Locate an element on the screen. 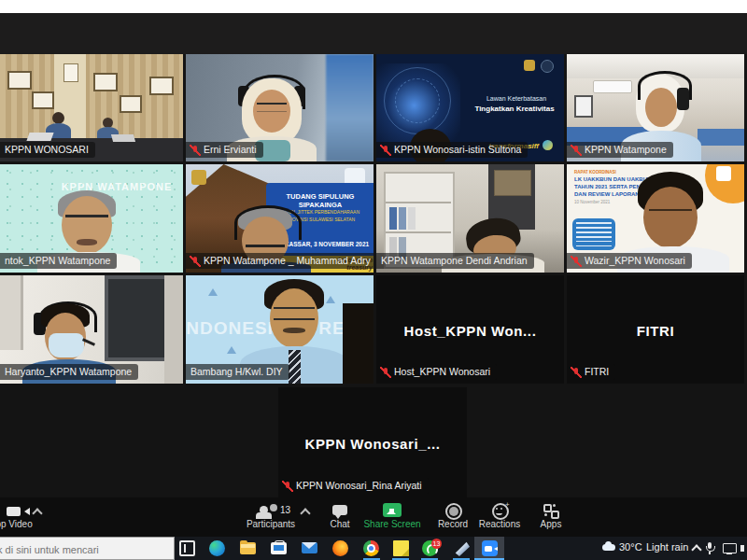 Image resolution: width=747 pixels, height=560 pixels. tile-display-name: Host_KPPN Won... is located at coordinates (471, 330).